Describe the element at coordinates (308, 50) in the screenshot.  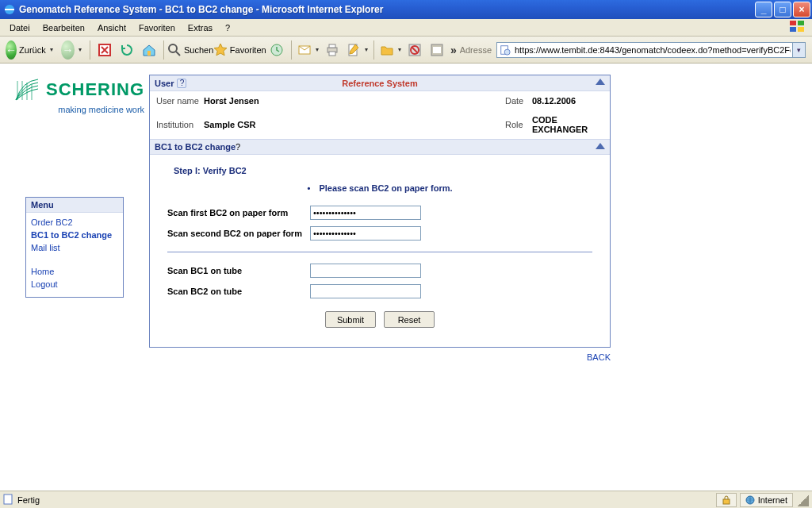
I see `mail-button: ▾` at that location.